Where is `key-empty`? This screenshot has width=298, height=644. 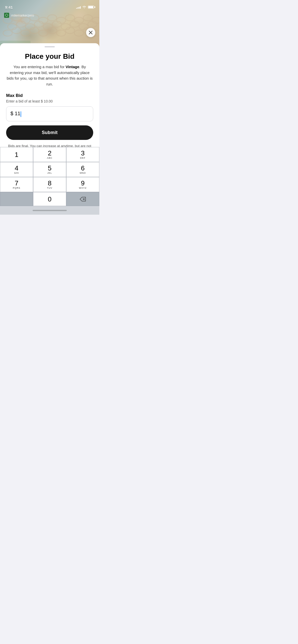 key-empty is located at coordinates (17, 199).